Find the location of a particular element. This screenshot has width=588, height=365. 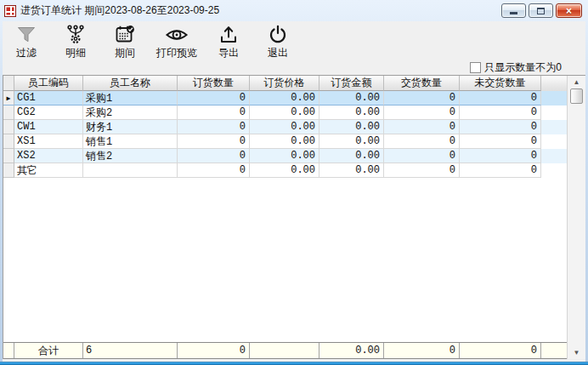

filter-options-row: 只显示数量不为0 is located at coordinates (294, 67).